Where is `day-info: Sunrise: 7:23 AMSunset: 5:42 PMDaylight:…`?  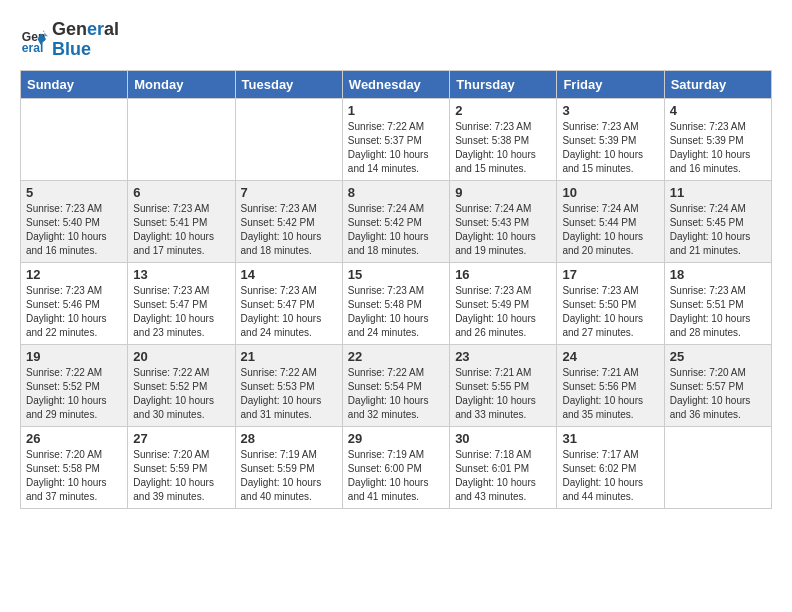 day-info: Sunrise: 7:23 AMSunset: 5:42 PMDaylight:… is located at coordinates (289, 230).